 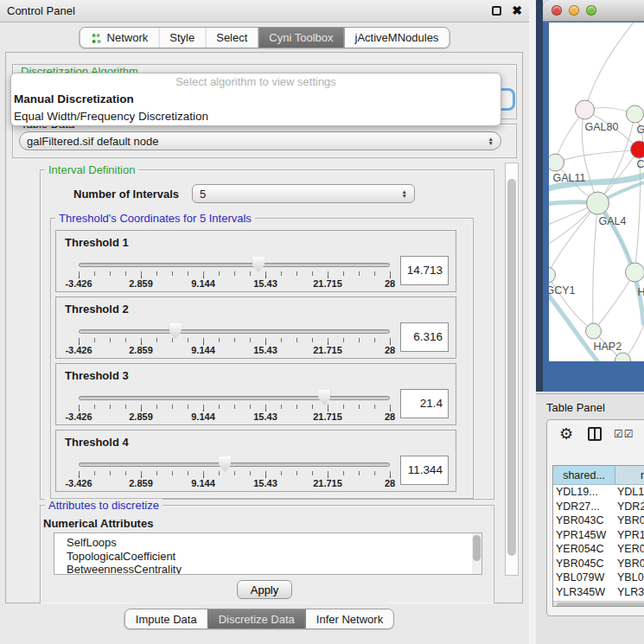 I want to click on tab-cyni-toolbox: Cyni Toolbox, so click(x=301, y=38).